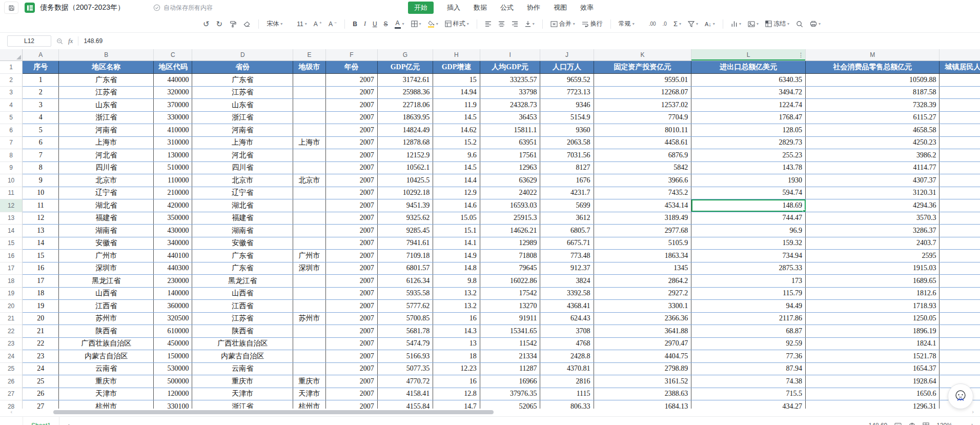  What do you see at coordinates (310, 206) in the screenshot?
I see `cell-E12` at bounding box center [310, 206].